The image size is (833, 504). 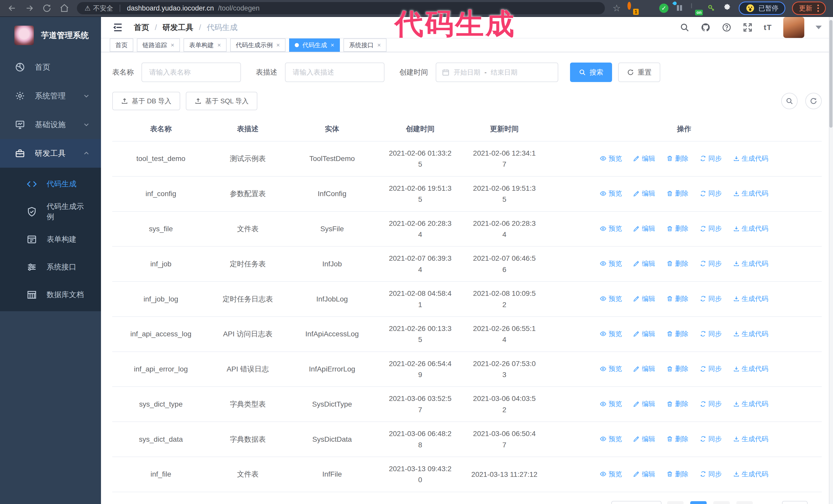 What do you see at coordinates (794, 27) in the screenshot?
I see `avatar` at bounding box center [794, 27].